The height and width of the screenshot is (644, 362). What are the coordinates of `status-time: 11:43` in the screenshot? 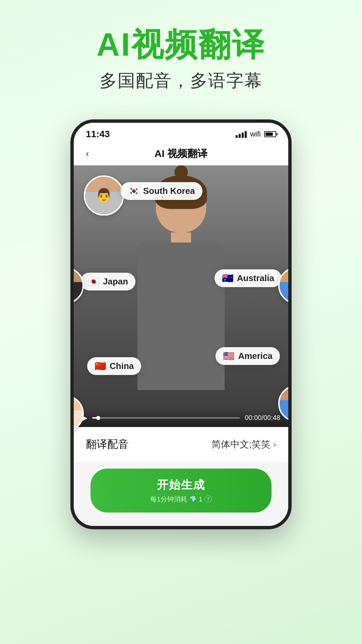 It's located at (98, 134).